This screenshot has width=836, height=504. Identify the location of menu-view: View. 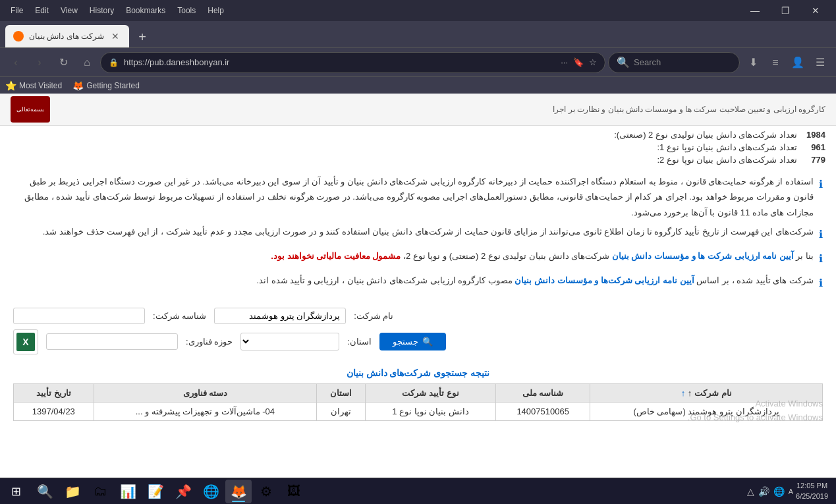
(69, 11).